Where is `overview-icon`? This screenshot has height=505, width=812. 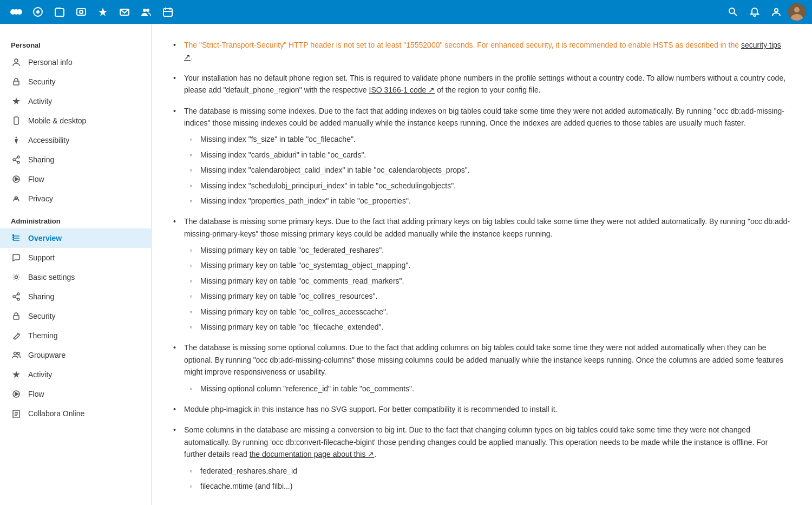 overview-icon is located at coordinates (16, 238).